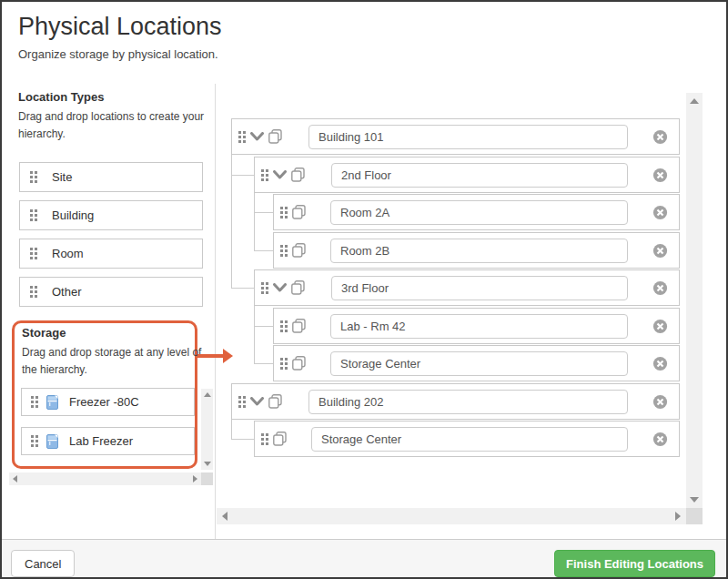 The image size is (728, 579). What do you see at coordinates (111, 177) in the screenshot?
I see `draggable-type-site: Site` at bounding box center [111, 177].